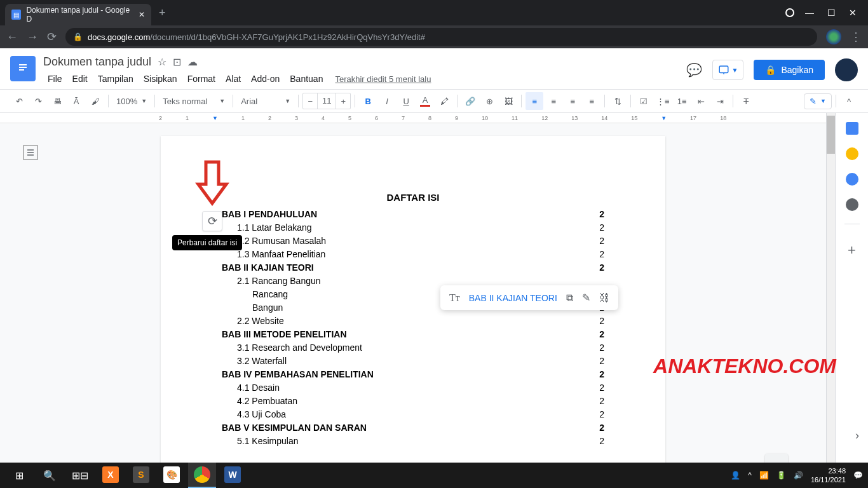  I want to click on toc-entry: 4.2 Pembuatan2, so click(413, 402).